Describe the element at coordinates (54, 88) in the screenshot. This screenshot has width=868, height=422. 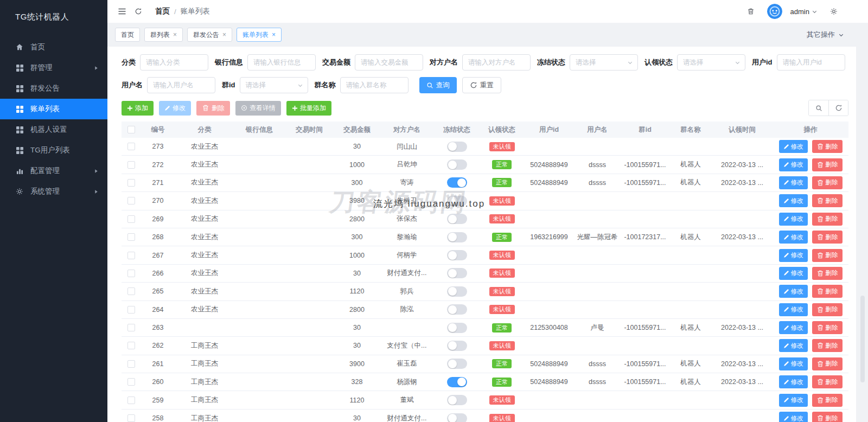
I see `sidebar-item-broadcast-notice: 群发公告` at that location.